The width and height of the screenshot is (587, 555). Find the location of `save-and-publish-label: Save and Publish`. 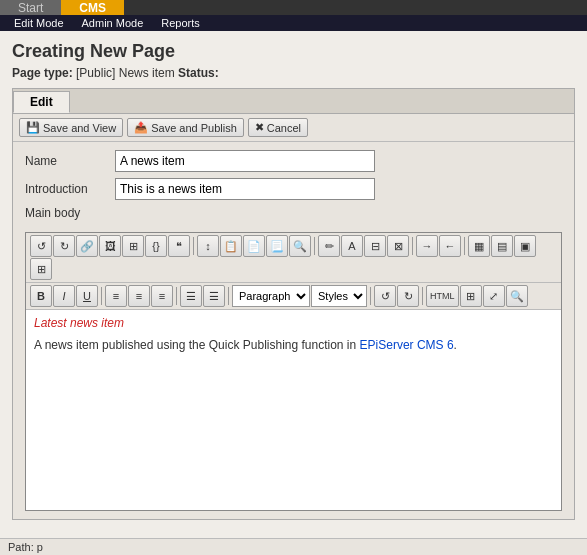

save-and-publish-label: Save and Publish is located at coordinates (194, 128).